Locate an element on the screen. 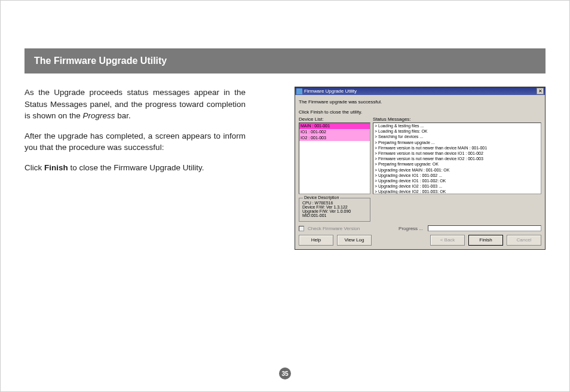 Image resolution: width=570 pixels, height=392 pixels. devdesc-line: CPU : W78E516 is located at coordinates (335, 203).